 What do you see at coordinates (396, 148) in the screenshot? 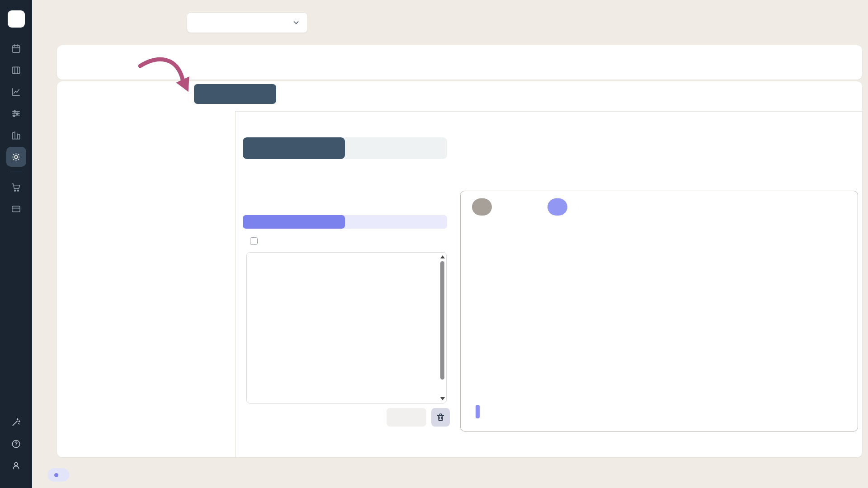
I see `mode-option-camera-base` at bounding box center [396, 148].